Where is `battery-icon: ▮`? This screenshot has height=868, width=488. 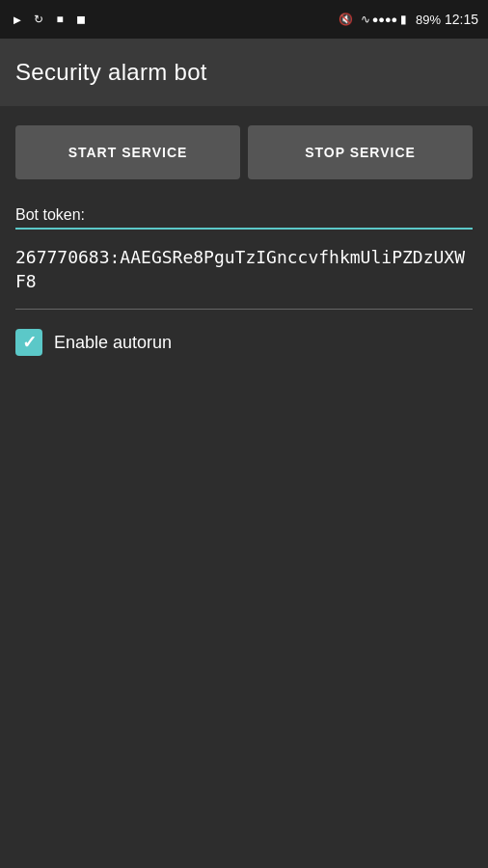
battery-icon: ▮ is located at coordinates (404, 19).